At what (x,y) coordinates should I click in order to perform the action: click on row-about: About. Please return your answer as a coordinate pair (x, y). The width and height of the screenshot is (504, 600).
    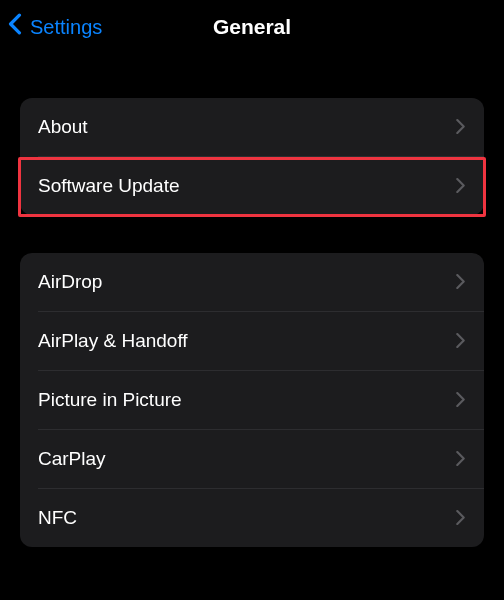
    Looking at the image, I should click on (252, 127).